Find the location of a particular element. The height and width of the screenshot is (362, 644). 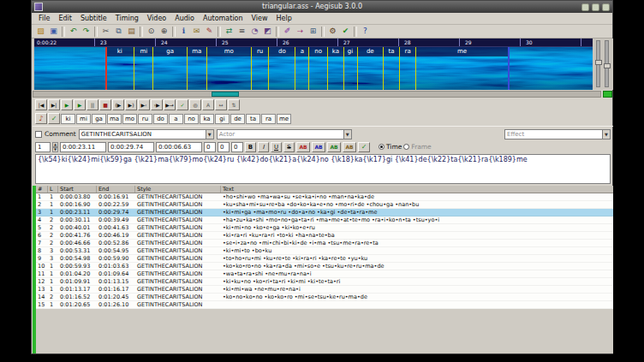

margin-left-field: 0 is located at coordinates (210, 147).